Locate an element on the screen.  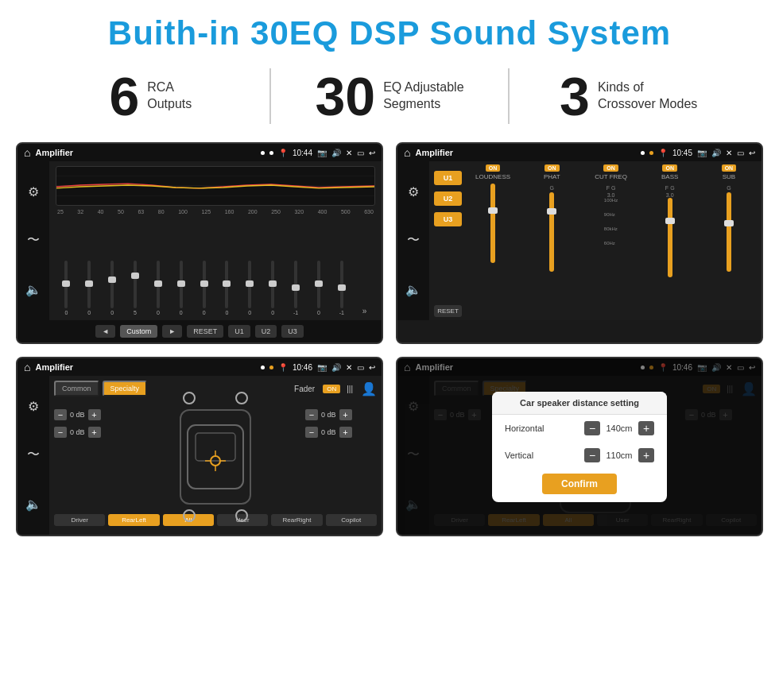
cross-wave-icon: 〜 is located at coordinates (413, 240).